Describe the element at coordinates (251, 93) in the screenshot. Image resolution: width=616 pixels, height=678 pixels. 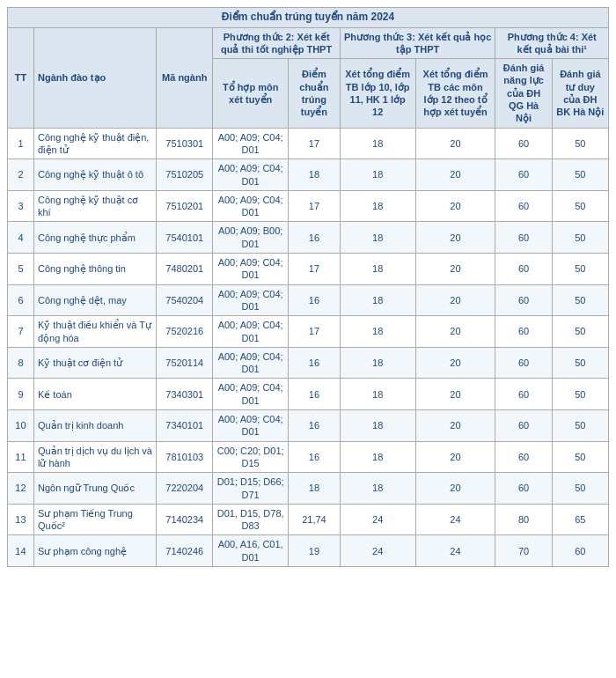
I see `header-pt2-tohop: Tổ hợp môn xét tuyển` at that location.